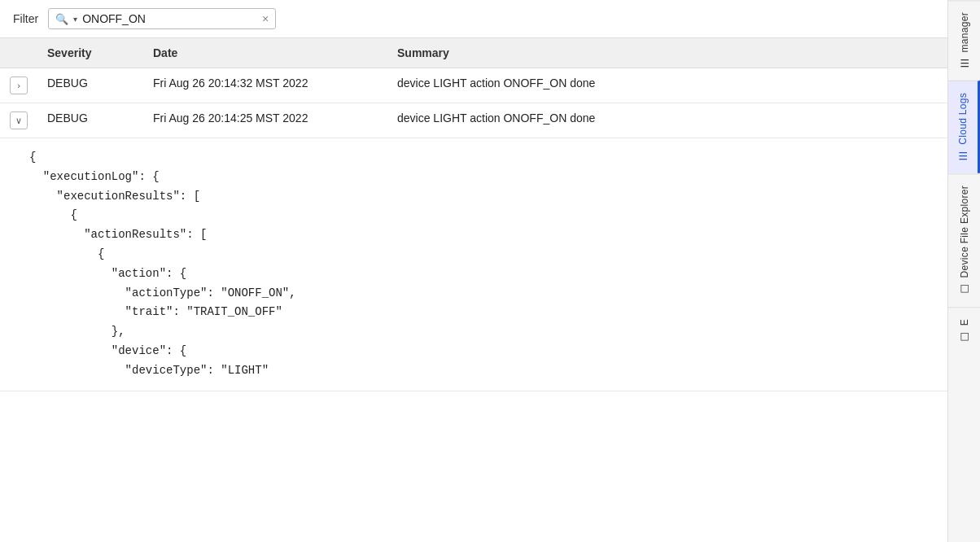  What do you see at coordinates (474, 120) in the screenshot?
I see `table-row: ∨ DEBUG Fri Aug 26 20:14:25 MST 2022 dev…` at bounding box center [474, 120].